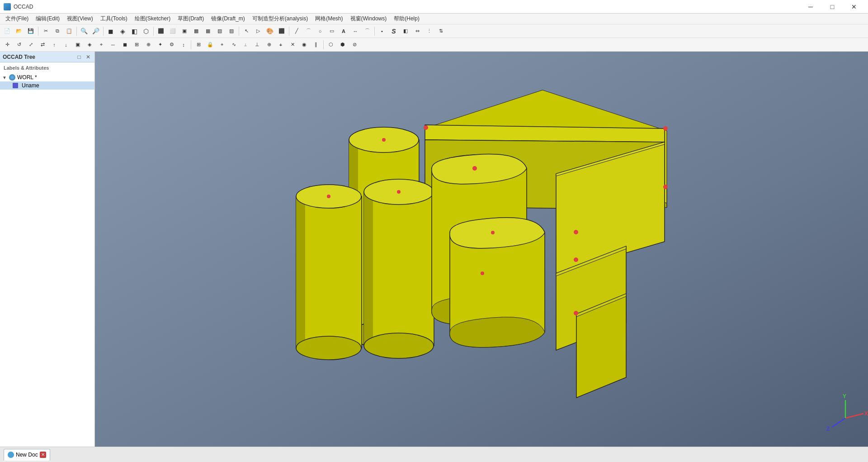 The width and height of the screenshot is (868, 462). Describe the element at coordinates (394, 31) in the screenshot. I see `btn-S: S` at that location.